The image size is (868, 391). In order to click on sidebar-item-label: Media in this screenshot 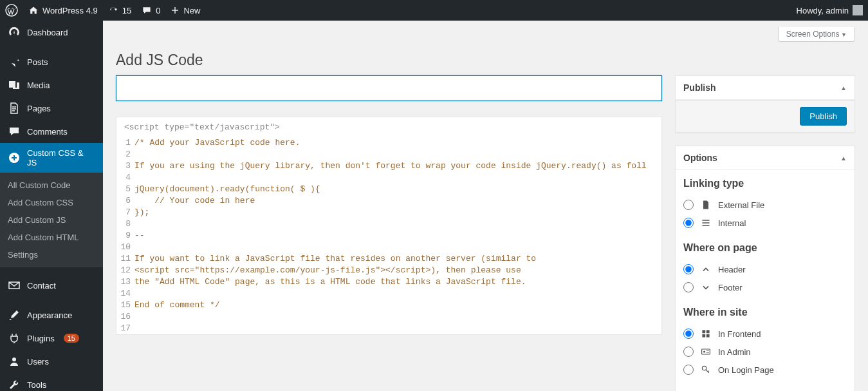, I will do `click(39, 85)`.